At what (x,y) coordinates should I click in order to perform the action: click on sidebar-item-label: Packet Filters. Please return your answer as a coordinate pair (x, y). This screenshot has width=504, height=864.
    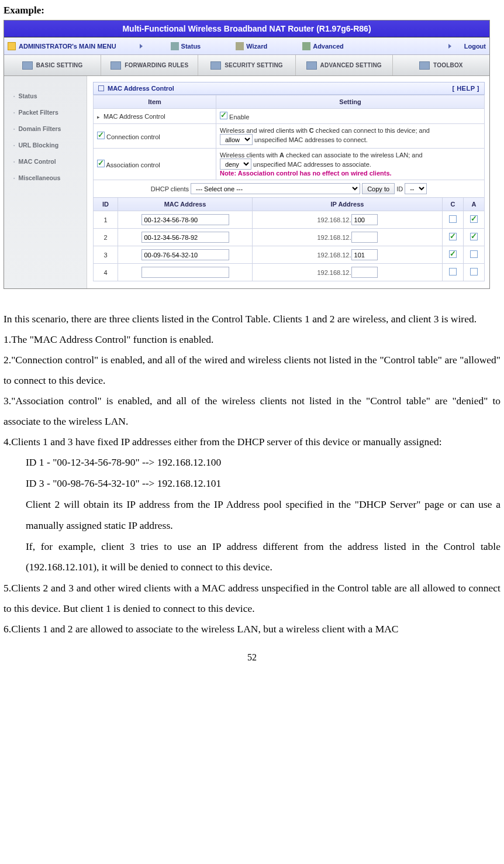
    Looking at the image, I should click on (38, 112).